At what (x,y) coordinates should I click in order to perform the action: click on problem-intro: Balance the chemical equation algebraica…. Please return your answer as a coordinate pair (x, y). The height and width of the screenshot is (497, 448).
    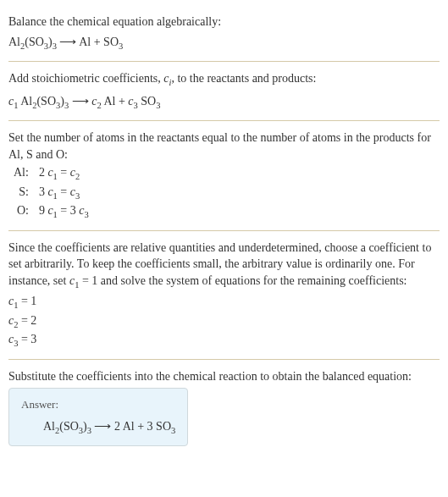
    Looking at the image, I should click on (224, 22).